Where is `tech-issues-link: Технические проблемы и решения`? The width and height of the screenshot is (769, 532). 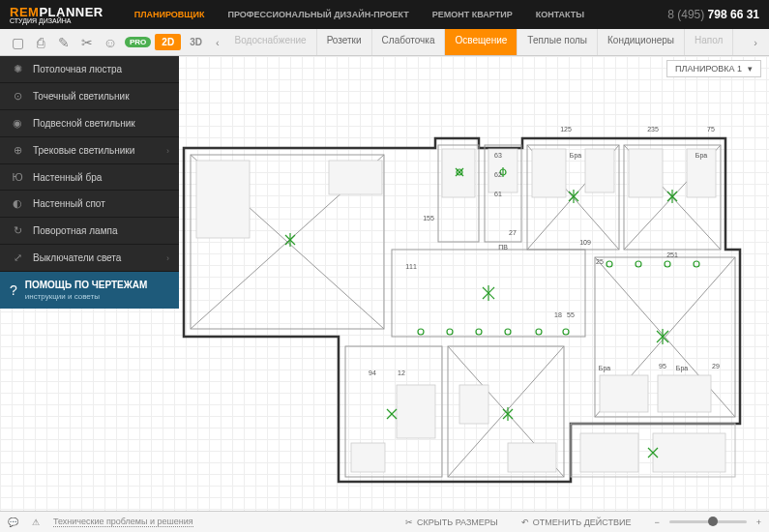
tech-issues-link: Технические проблемы и решения is located at coordinates (124, 522).